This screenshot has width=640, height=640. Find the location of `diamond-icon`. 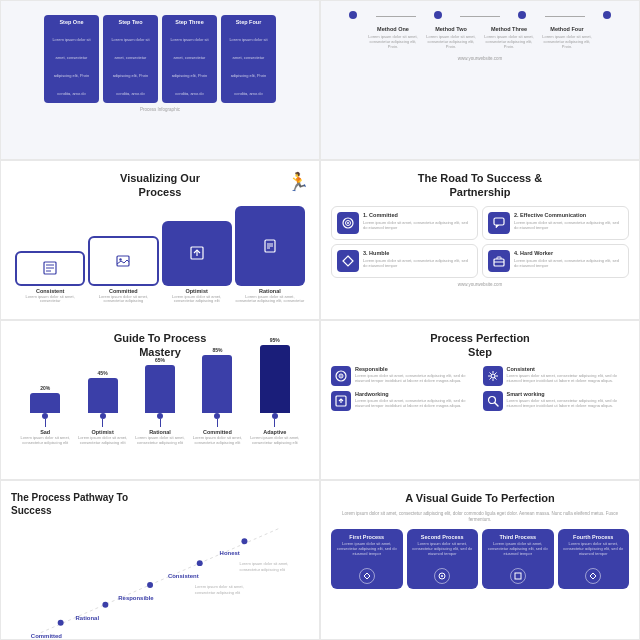

diamond-icon is located at coordinates (348, 261).